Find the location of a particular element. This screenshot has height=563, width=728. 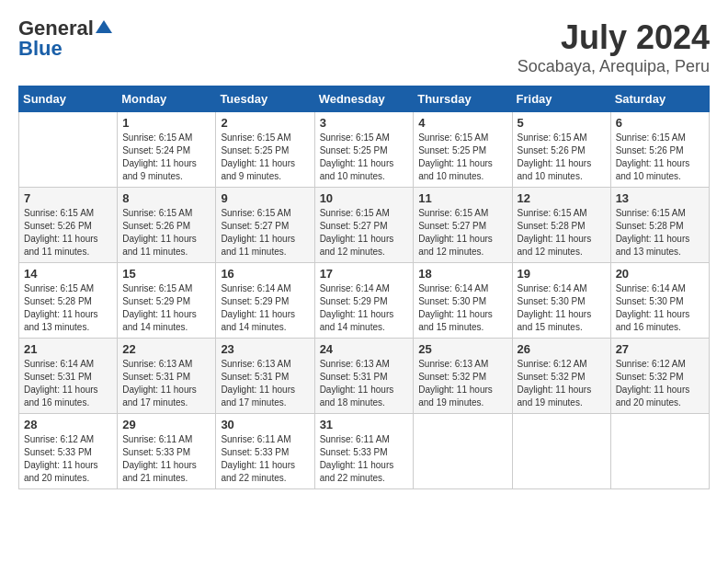

weekday-header-tuesday: Tuesday is located at coordinates (265, 99).